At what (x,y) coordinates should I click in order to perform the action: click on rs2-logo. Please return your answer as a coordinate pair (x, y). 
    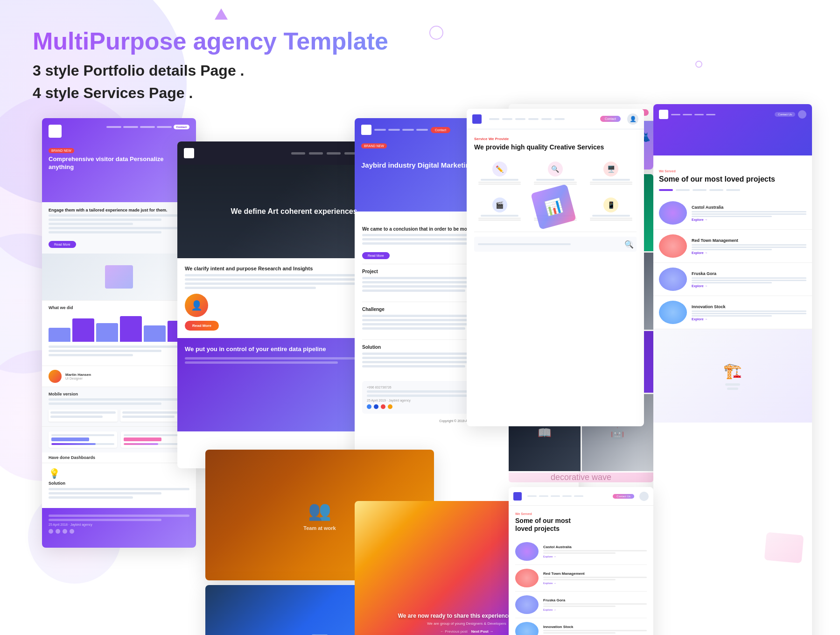
    Looking at the image, I should click on (518, 496).